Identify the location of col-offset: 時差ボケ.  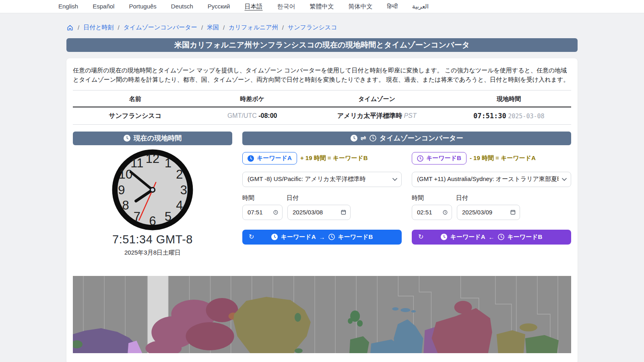
(252, 99).